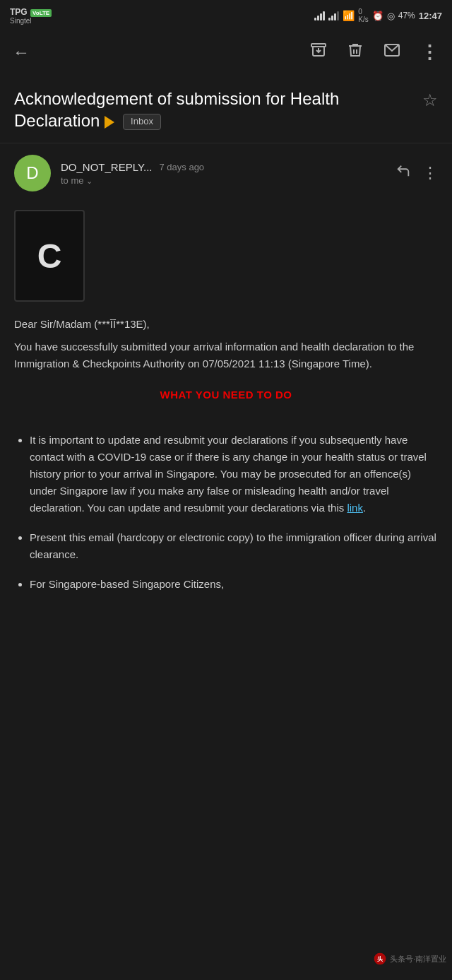 This screenshot has height=980, width=452. Describe the element at coordinates (380, 959) in the screenshot. I see `watermark-icon: 头` at that location.